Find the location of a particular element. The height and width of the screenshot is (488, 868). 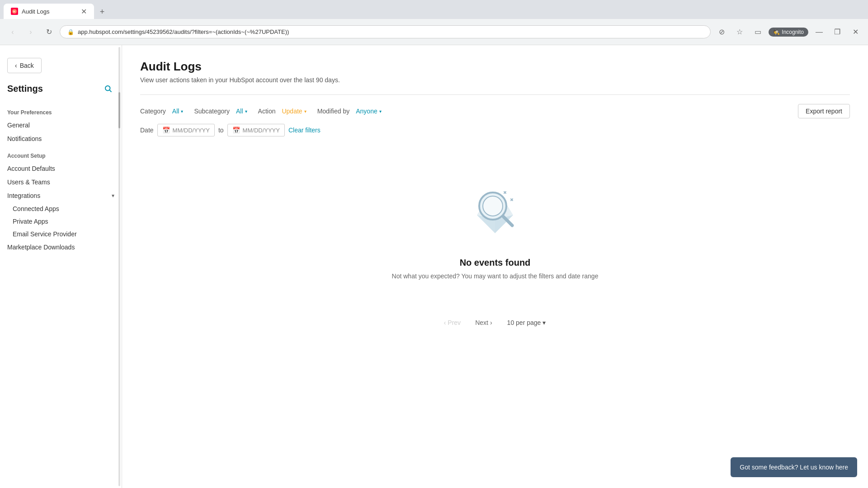

action-filter-group: Action Update ▾ is located at coordinates (284, 111).